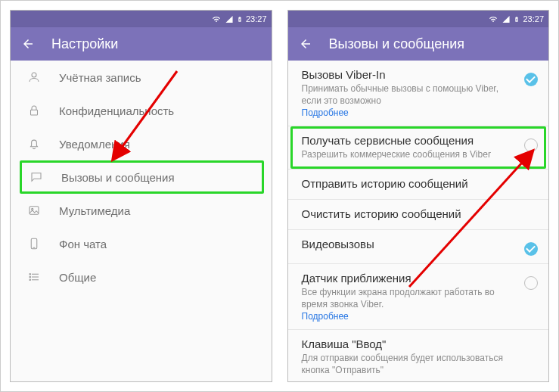  What do you see at coordinates (410, 278) in the screenshot?
I see `setting-title: Датчик приближения` at bounding box center [410, 278].